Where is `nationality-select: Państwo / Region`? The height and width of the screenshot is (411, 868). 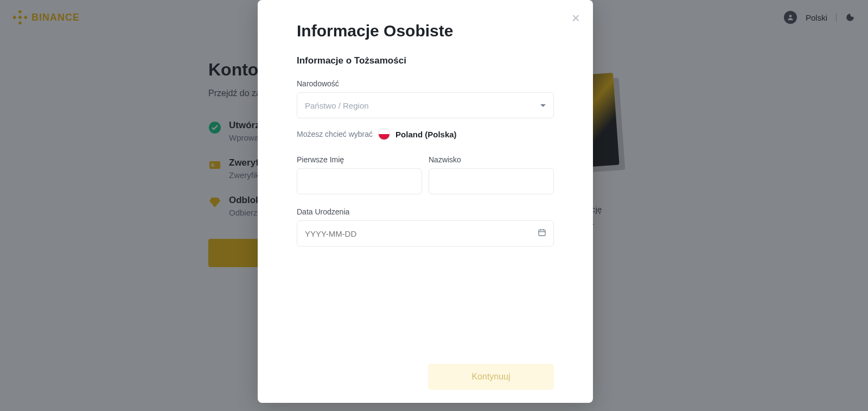 nationality-select: Państwo / Region is located at coordinates (425, 105).